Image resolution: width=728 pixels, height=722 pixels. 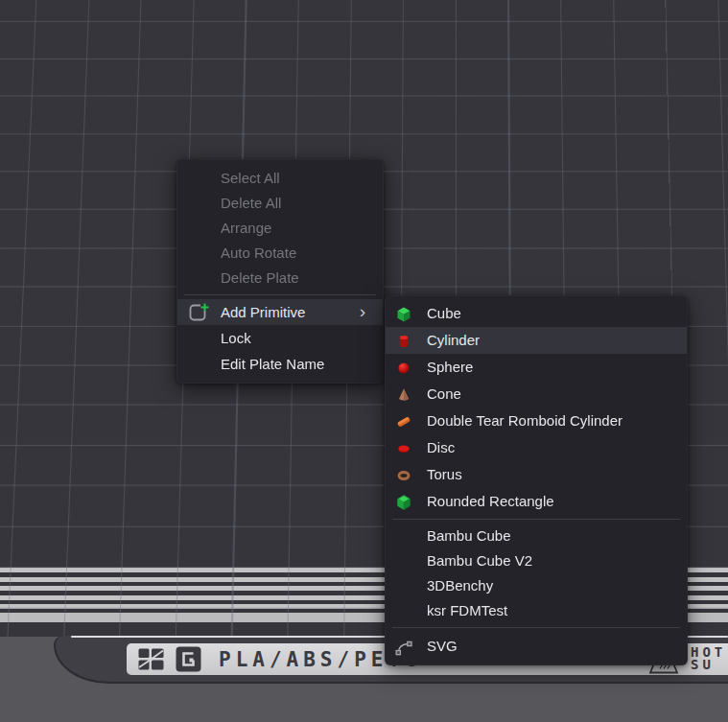 What do you see at coordinates (280, 203) in the screenshot?
I see `menu-item-delete-all: Delete All` at bounding box center [280, 203].